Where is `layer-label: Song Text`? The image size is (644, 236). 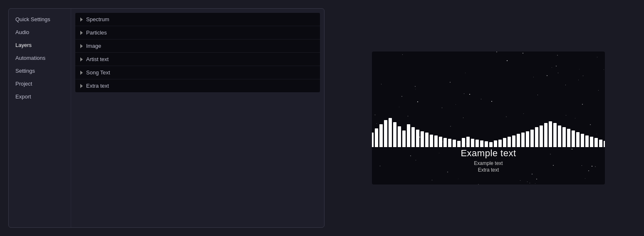 layer-label: Song Text is located at coordinates (98, 72).